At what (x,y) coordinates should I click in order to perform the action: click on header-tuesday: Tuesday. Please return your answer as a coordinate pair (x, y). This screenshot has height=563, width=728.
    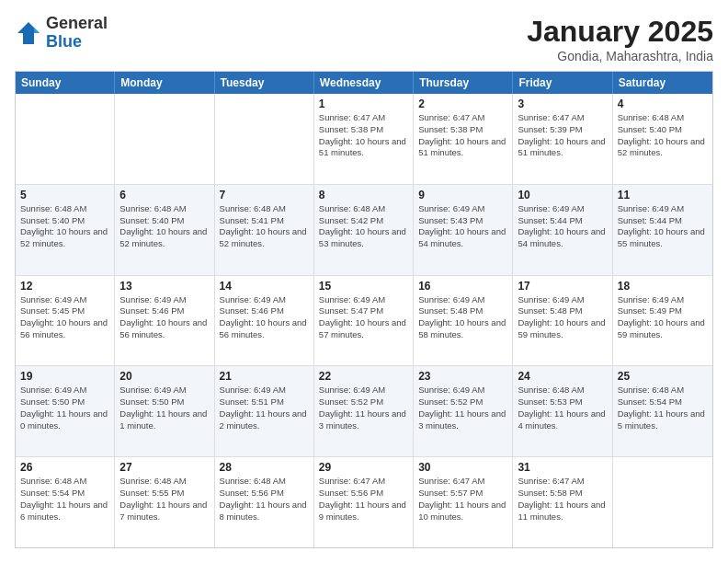
    Looking at the image, I should click on (265, 83).